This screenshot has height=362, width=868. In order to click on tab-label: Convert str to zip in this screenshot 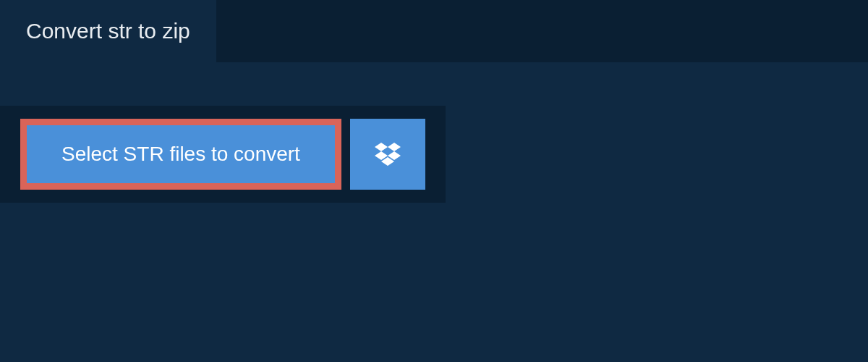, I will do `click(109, 31)`.